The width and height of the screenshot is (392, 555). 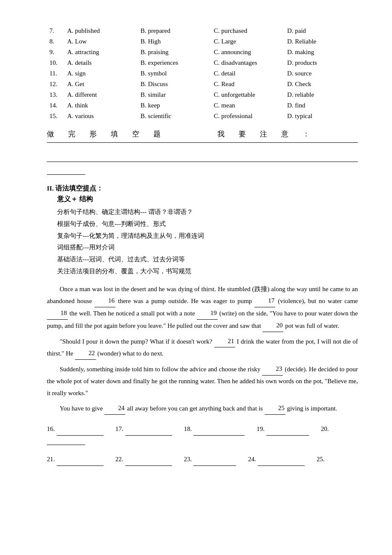 What do you see at coordinates (248, 84) in the screenshot?
I see `option-c: C. Read` at bounding box center [248, 84].